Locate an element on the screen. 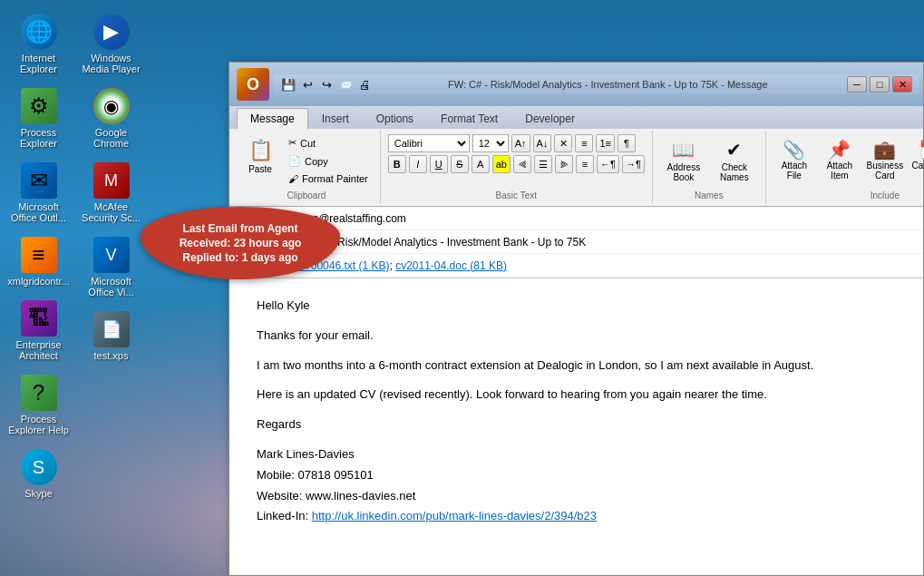 This screenshot has height=576, width=924. sidebar-item-process-explorer: ⚙ Process Explorer is located at coordinates (38, 118).